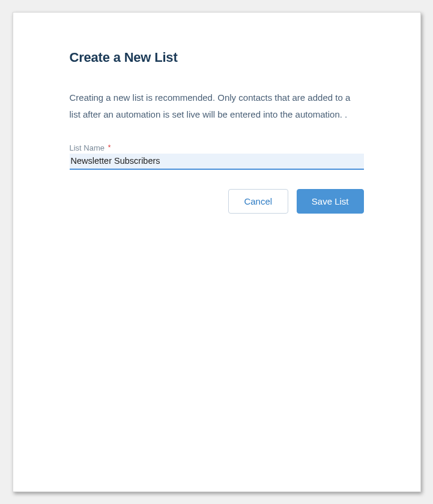 The image size is (433, 504). What do you see at coordinates (330, 202) in the screenshot?
I see `save-list-button: Save List` at bounding box center [330, 202].